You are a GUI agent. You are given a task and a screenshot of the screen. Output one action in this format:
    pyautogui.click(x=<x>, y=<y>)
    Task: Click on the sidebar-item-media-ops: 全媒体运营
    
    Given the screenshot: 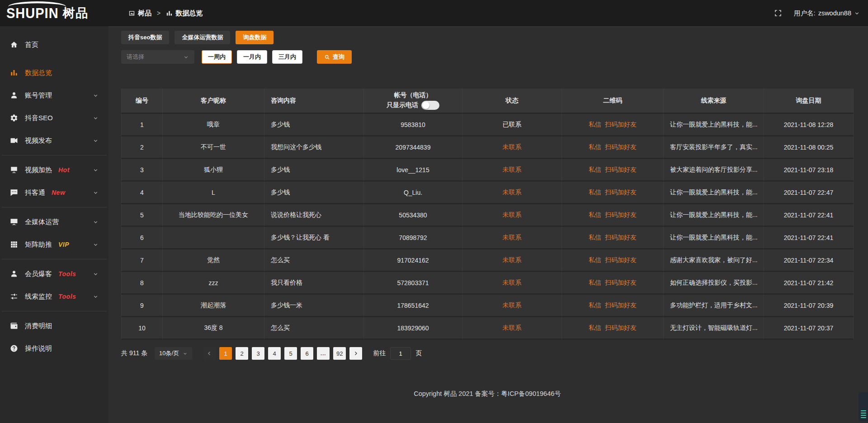 What is the action you would take?
    pyautogui.click(x=54, y=222)
    